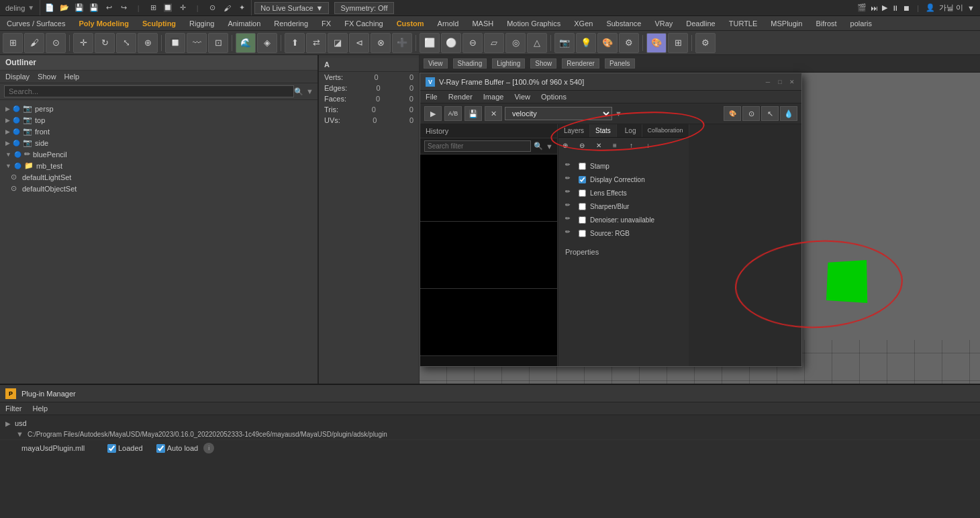 The height and width of the screenshot is (518, 980). Describe the element at coordinates (124, 8) in the screenshot. I see `redo-icon: ↪` at that location.